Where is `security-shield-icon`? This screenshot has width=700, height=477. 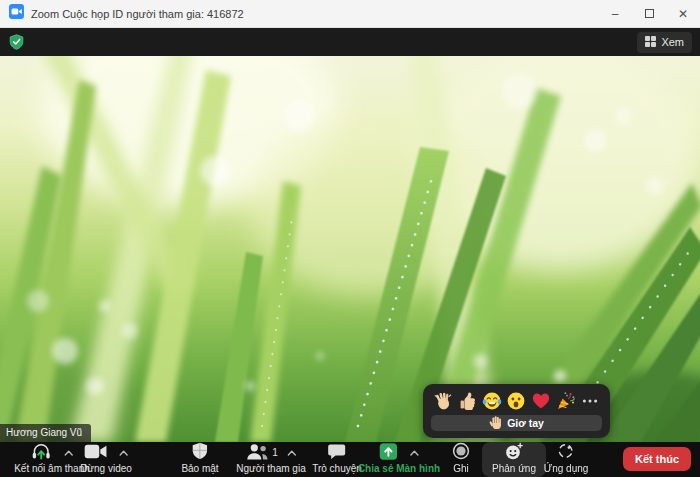 security-shield-icon is located at coordinates (200, 452).